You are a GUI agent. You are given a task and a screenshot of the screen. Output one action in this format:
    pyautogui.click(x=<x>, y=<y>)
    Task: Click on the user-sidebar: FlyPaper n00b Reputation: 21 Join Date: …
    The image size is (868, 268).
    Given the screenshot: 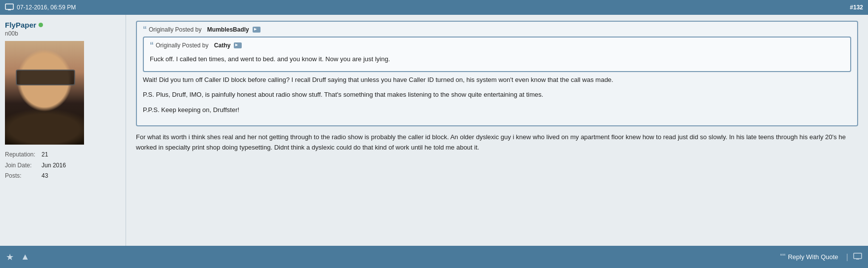 What is the action you would take?
    pyautogui.click(x=63, y=130)
    